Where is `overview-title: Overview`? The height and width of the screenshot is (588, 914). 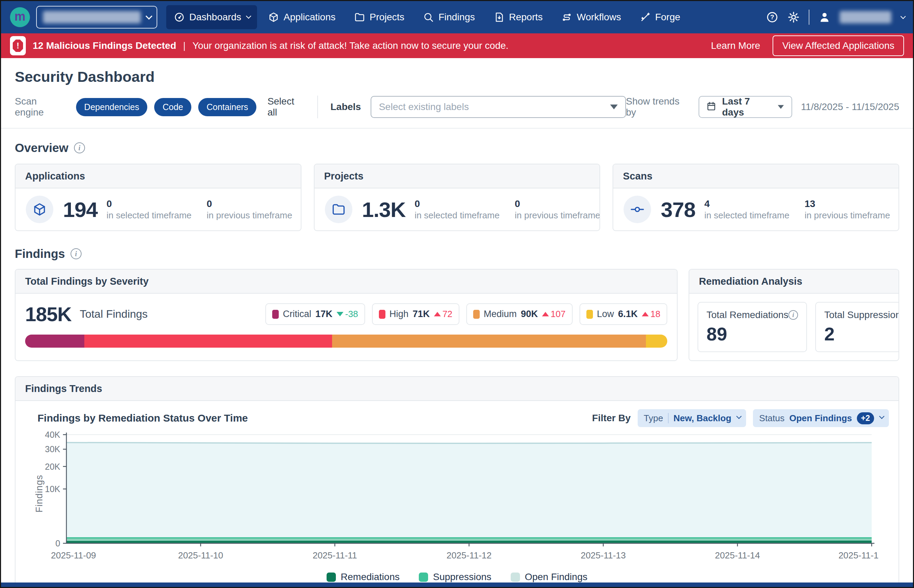 overview-title: Overview is located at coordinates (42, 148).